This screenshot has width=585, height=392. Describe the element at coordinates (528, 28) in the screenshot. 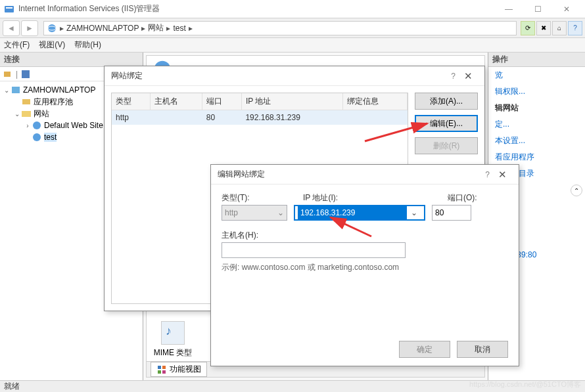

I see `refresh-button: ⟳` at that location.